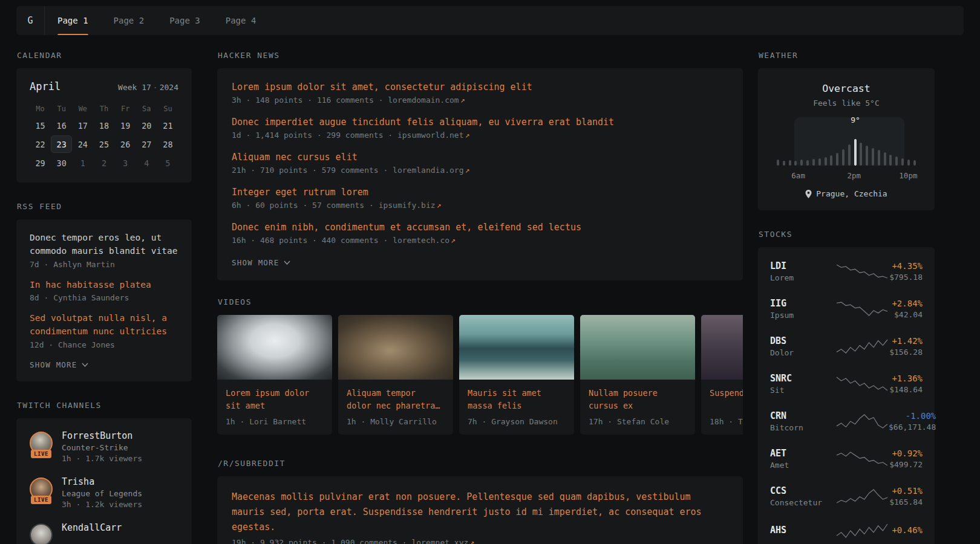  I want to click on rss-section-title: RSS FEED, so click(104, 207).